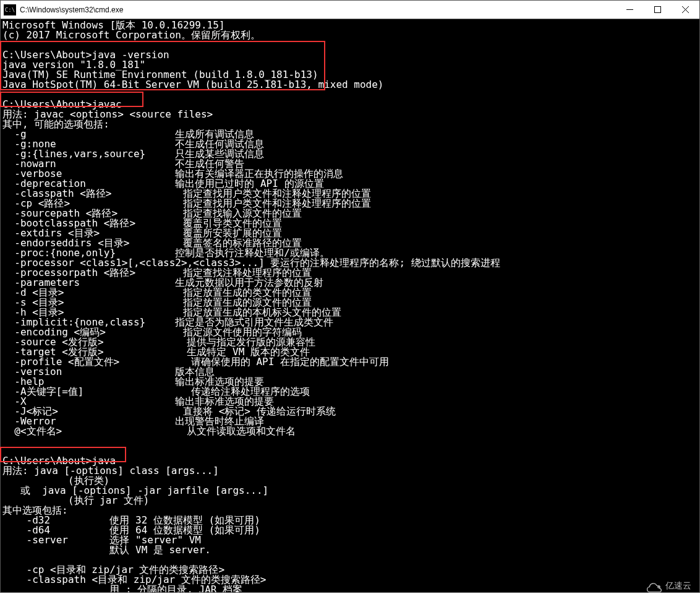  Describe the element at coordinates (630, 10) in the screenshot. I see `minimize-button` at that location.